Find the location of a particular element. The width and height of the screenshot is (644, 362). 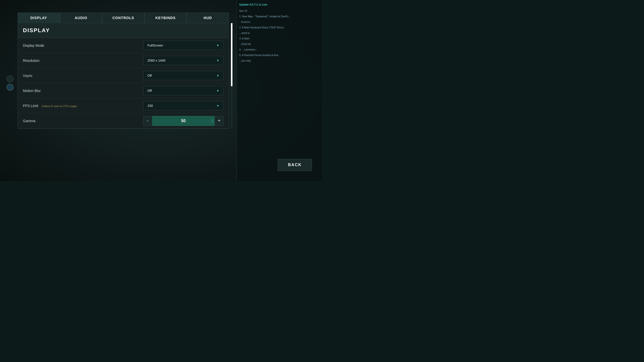

scrollbar-thumb is located at coordinates (232, 55).